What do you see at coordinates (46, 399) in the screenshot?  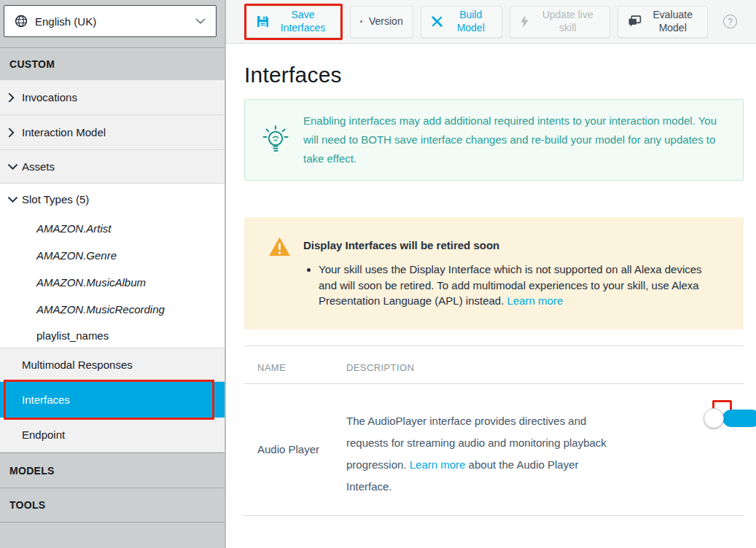 I see `sidebar-item-label: Interfaces` at bounding box center [46, 399].